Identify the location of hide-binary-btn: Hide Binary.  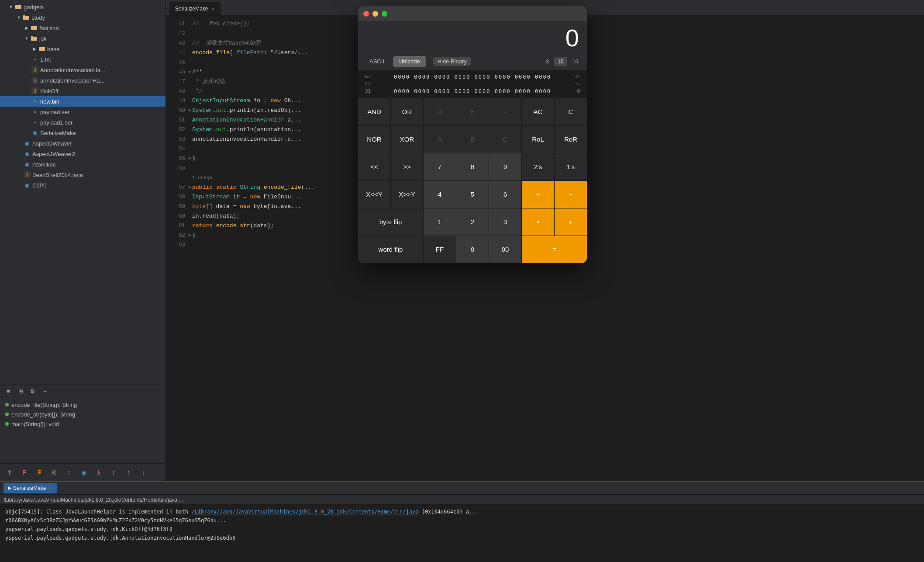
(452, 61).